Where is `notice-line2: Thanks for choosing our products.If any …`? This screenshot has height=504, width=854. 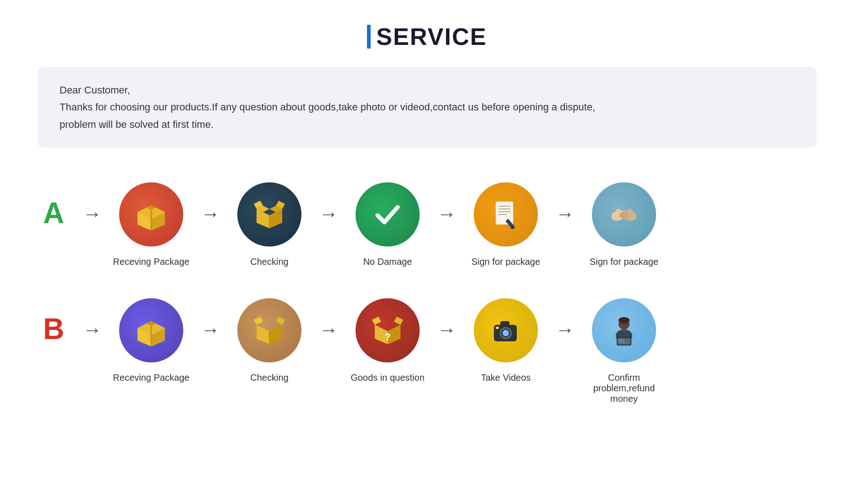 notice-line2: Thanks for choosing our products.If any … is located at coordinates (427, 107).